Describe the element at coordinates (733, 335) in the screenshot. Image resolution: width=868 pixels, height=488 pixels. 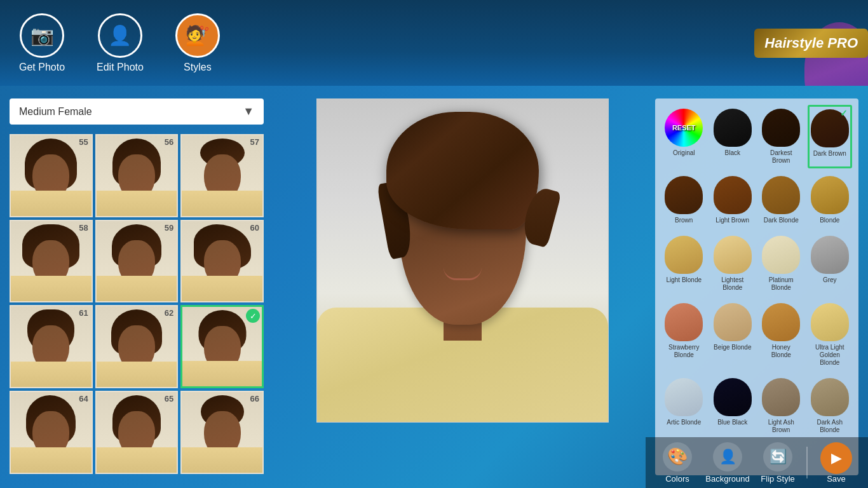
I see `color-beige-blonde: Beige Blonde` at that location.